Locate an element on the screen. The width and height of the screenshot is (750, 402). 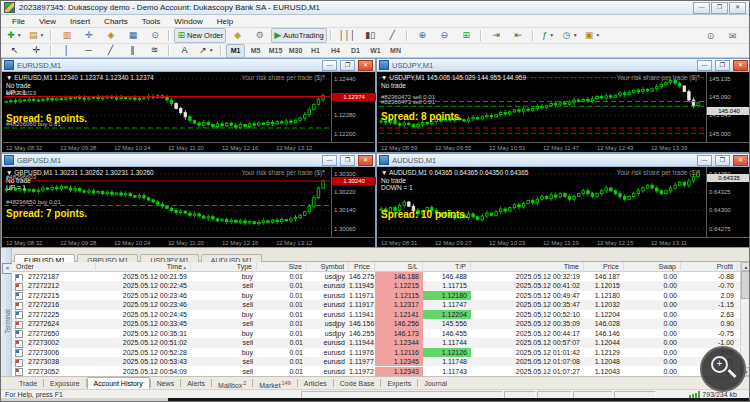
arrows-button: ↗▼ is located at coordinates (206, 50).